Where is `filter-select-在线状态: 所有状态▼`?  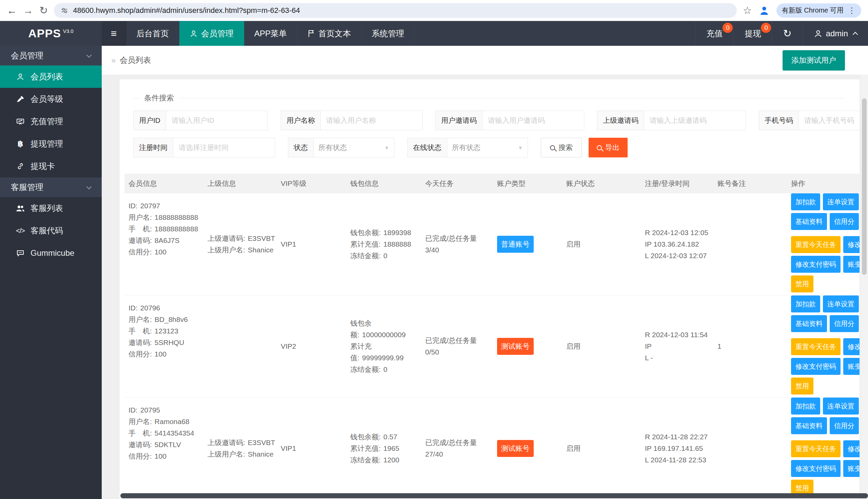
filter-select-在线状态: 所有状态▼ is located at coordinates (488, 147).